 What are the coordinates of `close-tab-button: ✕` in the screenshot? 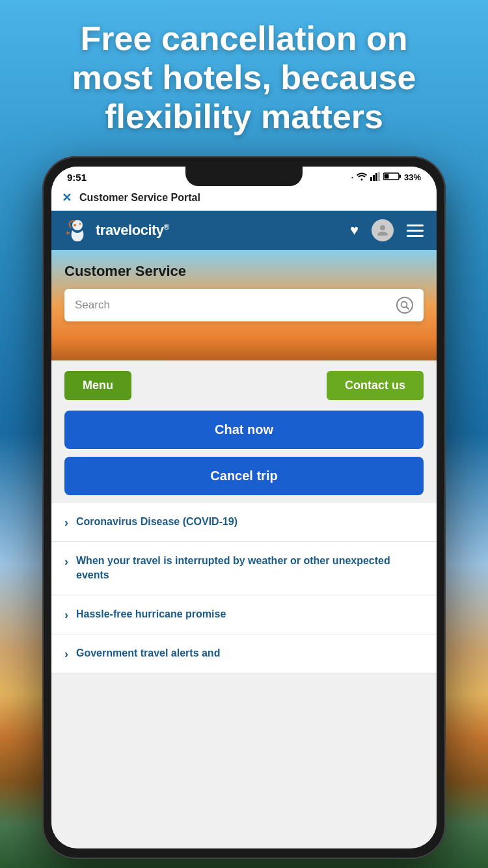 It's located at (66, 198).